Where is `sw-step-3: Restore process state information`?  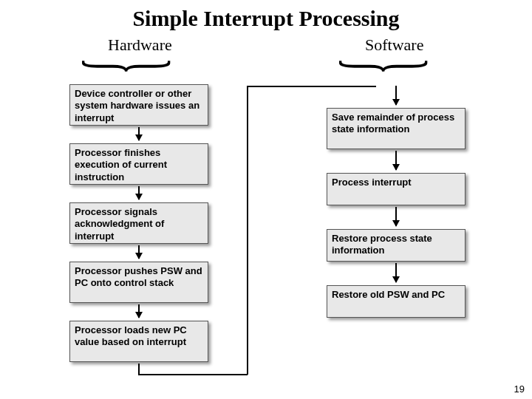 sw-step-3: Restore process state information is located at coordinates (396, 245).